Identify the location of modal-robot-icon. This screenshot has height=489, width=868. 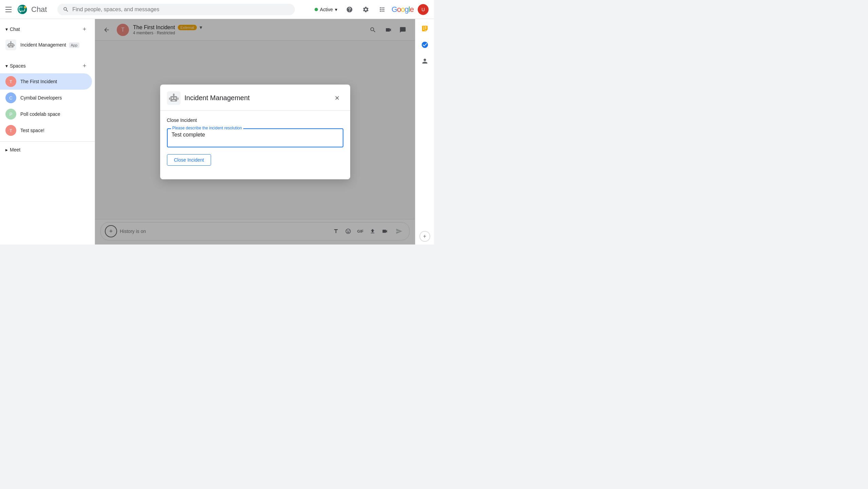
(174, 98).